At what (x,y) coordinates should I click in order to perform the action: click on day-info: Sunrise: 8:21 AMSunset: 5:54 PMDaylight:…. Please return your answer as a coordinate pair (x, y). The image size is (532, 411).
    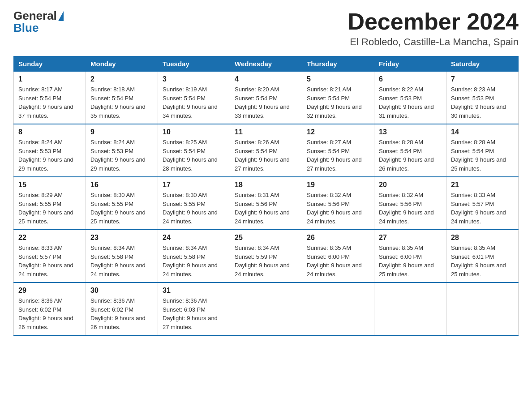
    Looking at the image, I should click on (338, 103).